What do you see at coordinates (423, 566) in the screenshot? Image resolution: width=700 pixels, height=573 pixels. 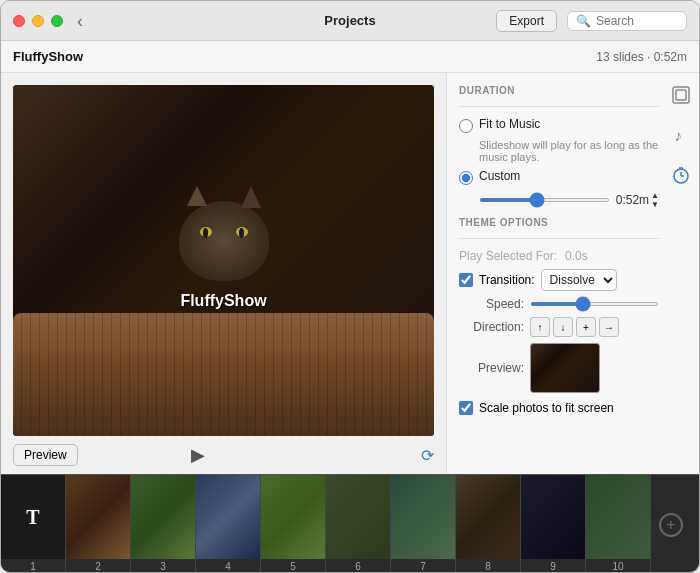 I see `film-num-7: 7` at bounding box center [423, 566].